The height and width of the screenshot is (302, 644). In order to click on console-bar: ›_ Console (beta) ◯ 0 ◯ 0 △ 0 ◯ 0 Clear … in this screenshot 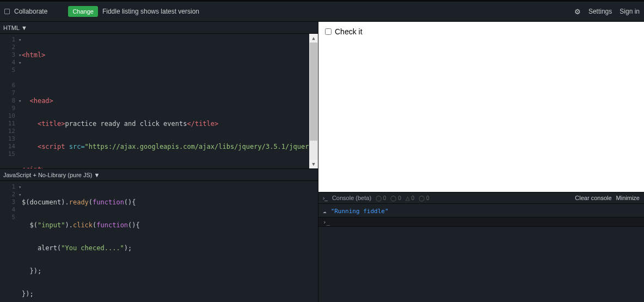, I will do `click(481, 198)`.